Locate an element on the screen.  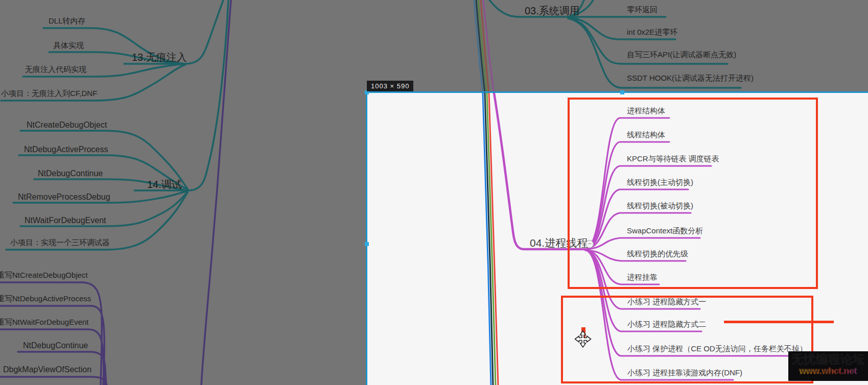
topic-ring0-return: 零环返回 is located at coordinates (642, 10).